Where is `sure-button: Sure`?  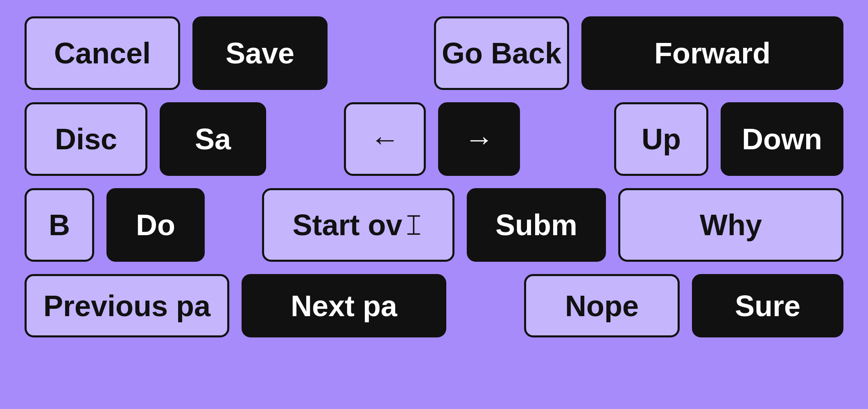
sure-button: Sure is located at coordinates (768, 306).